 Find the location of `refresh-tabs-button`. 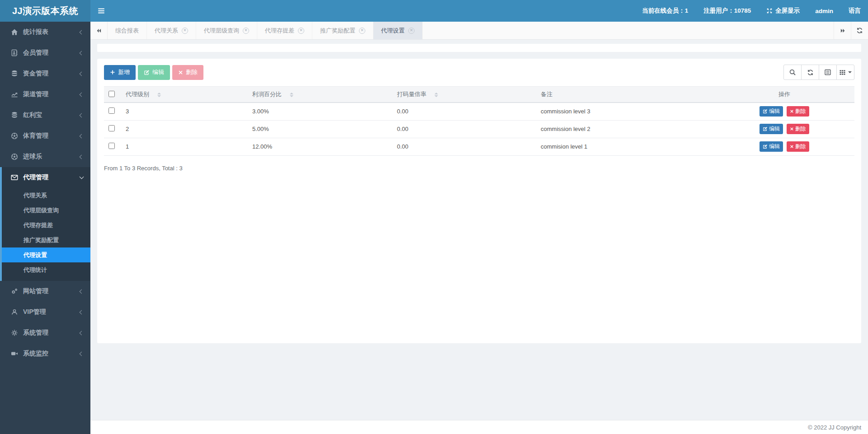

refresh-tabs-button is located at coordinates (859, 31).